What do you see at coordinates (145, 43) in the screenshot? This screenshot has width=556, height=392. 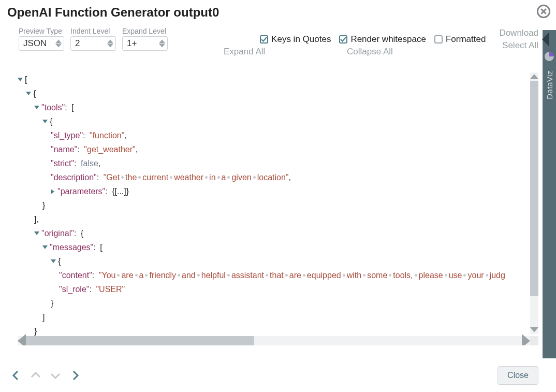 I see `expand-level-select: 1+` at bounding box center [145, 43].